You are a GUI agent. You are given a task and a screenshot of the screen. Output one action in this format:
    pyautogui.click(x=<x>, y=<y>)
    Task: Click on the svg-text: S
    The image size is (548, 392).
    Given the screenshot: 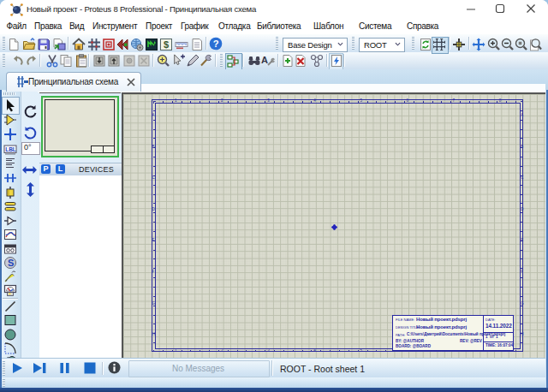 What is the action you would take?
    pyautogui.click(x=10, y=263)
    